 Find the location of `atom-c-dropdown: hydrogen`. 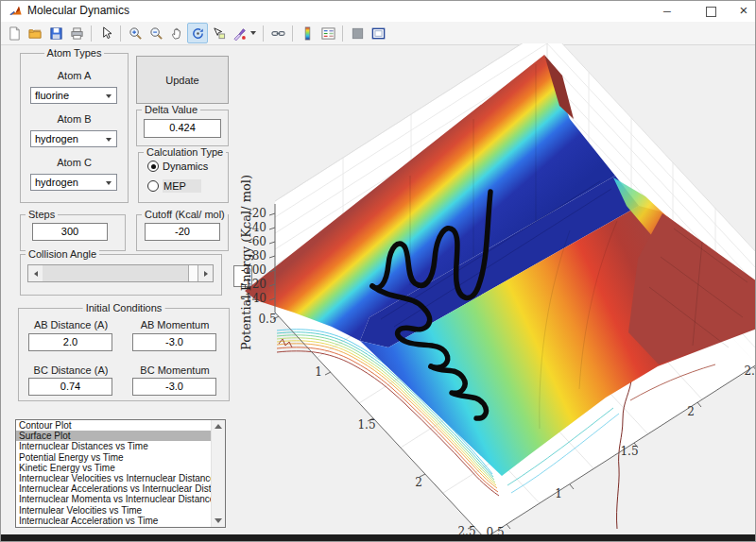

atom-c-dropdown: hydrogen is located at coordinates (74, 182).